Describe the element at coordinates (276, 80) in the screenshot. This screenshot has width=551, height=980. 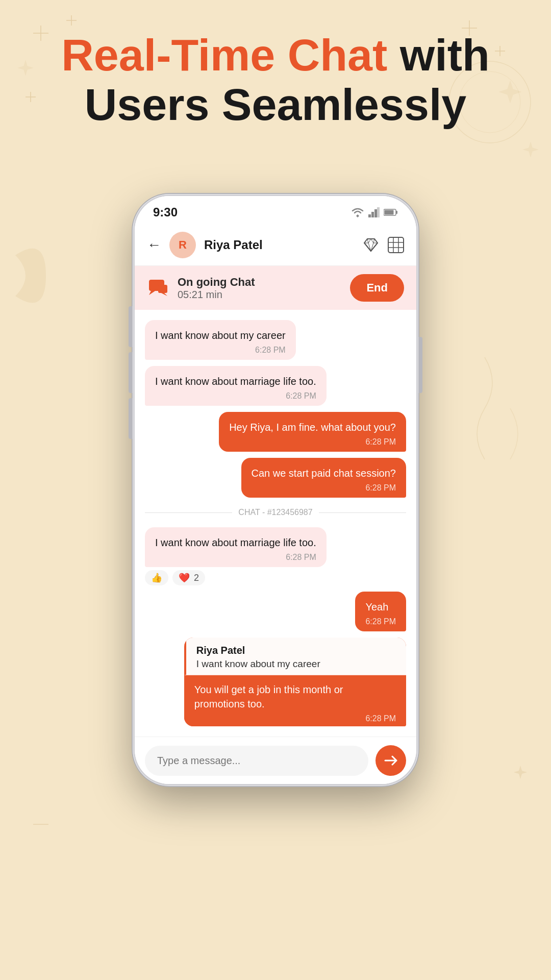
I see `header-title: Real-Time Chat with Users Seamlessly` at that location.